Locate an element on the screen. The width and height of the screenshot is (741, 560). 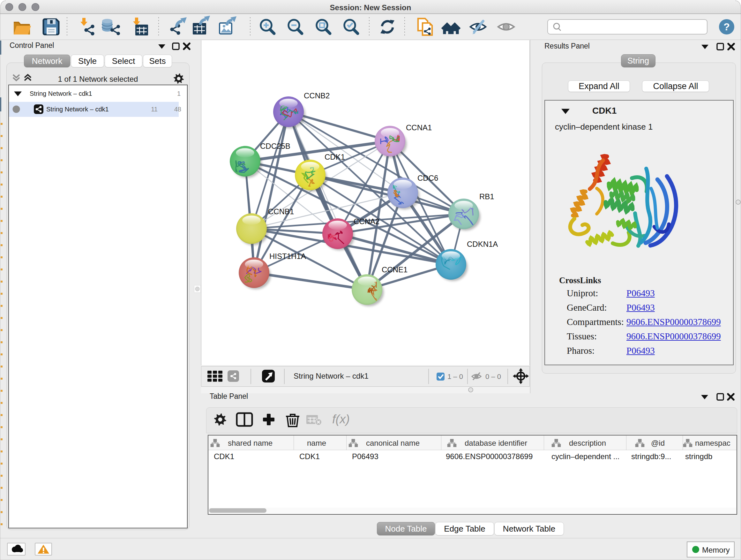
svg-text: CDC25B is located at coordinates (275, 146).